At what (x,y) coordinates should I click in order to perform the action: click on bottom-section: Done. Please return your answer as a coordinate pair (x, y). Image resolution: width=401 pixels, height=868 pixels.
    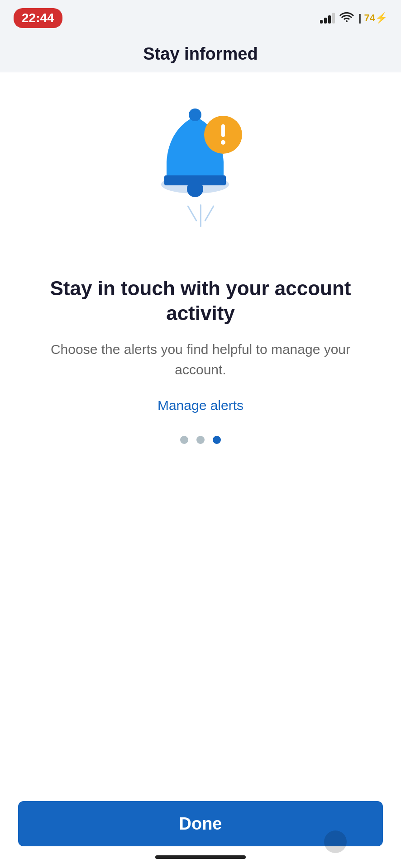
    Looking at the image, I should click on (200, 828).